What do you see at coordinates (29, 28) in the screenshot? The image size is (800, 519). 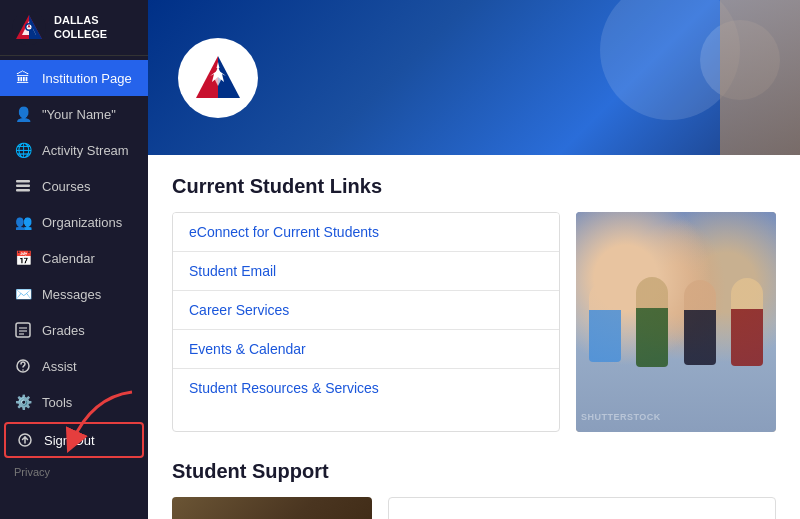 I see `dallas-college-logo-icon` at bounding box center [29, 28].